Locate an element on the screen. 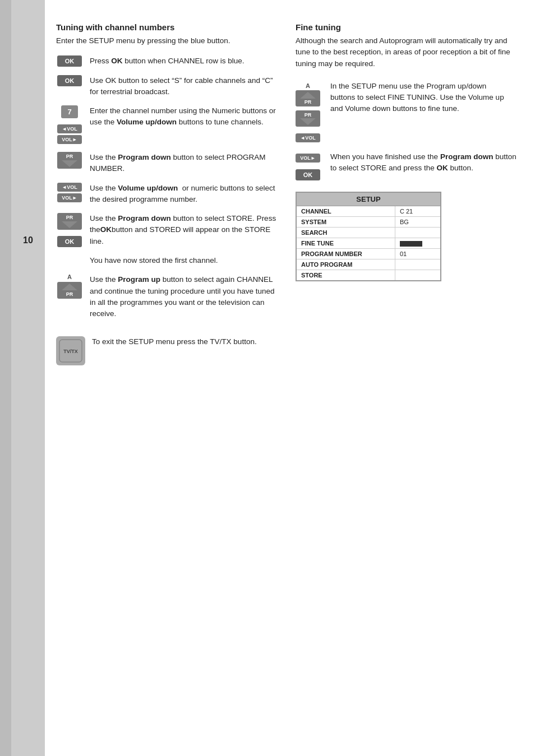 The image size is (535, 756). setup-row-program: PROGRAM NUMBER 01 is located at coordinates (368, 254).